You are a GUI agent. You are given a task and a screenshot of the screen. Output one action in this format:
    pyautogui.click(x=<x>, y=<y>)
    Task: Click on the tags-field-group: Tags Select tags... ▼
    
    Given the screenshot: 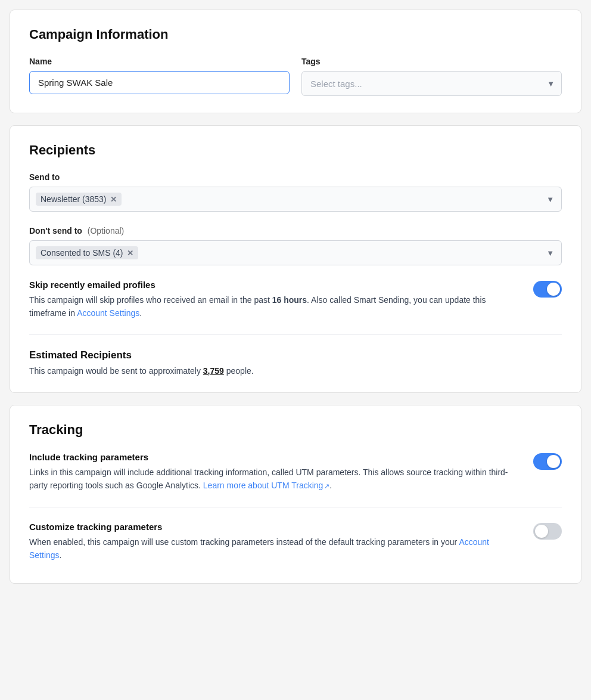 What is the action you would take?
    pyautogui.click(x=431, y=76)
    